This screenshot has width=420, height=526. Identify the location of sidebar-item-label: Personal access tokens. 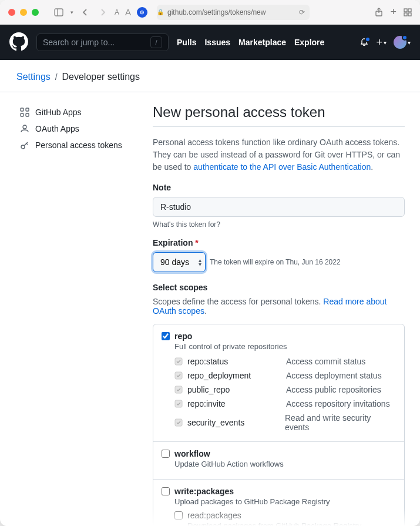
(79, 145).